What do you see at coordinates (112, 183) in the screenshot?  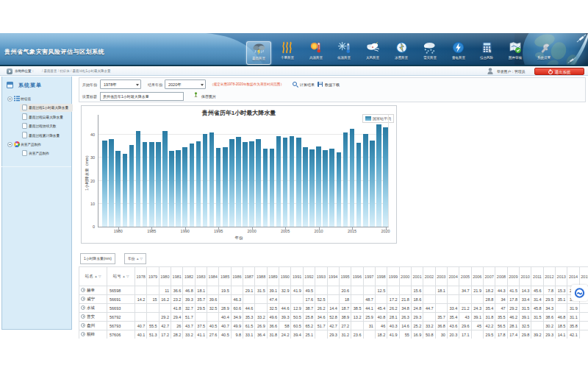 I see `bar-1979` at bounding box center [112, 183].